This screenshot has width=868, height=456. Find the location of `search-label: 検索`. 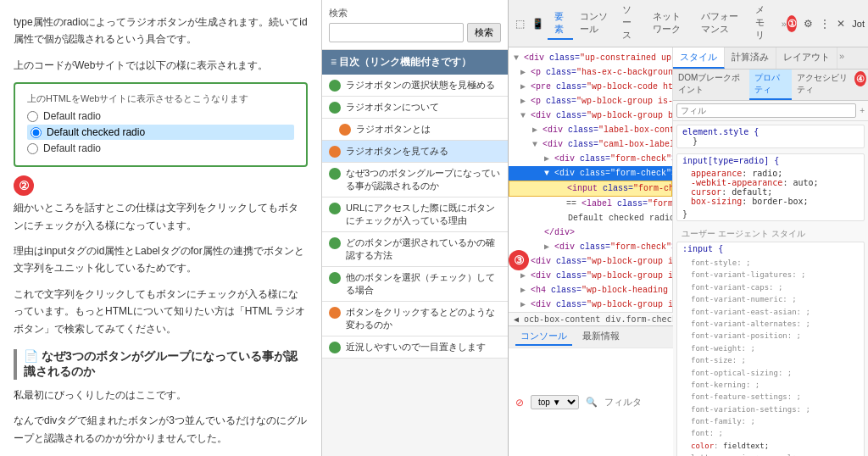

search-label: 検索 is located at coordinates (415, 14).